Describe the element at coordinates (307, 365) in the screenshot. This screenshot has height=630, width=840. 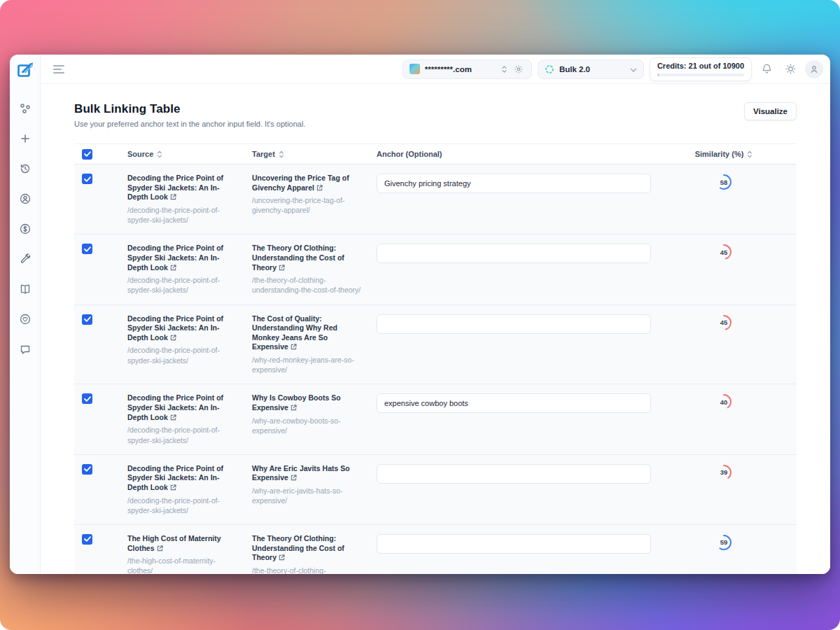
I see `target-url: /why-red-monkey-jeans-are-so-expensive/` at that location.